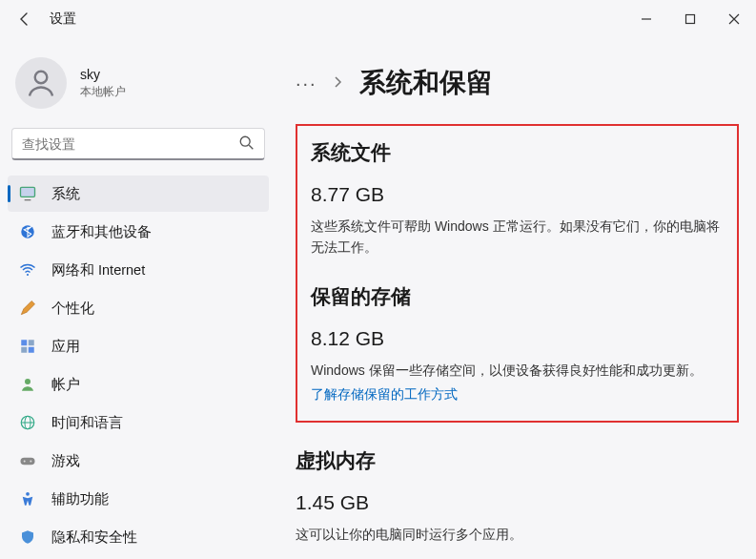 The height and width of the screenshot is (559, 756). I want to click on back-button, so click(25, 19).